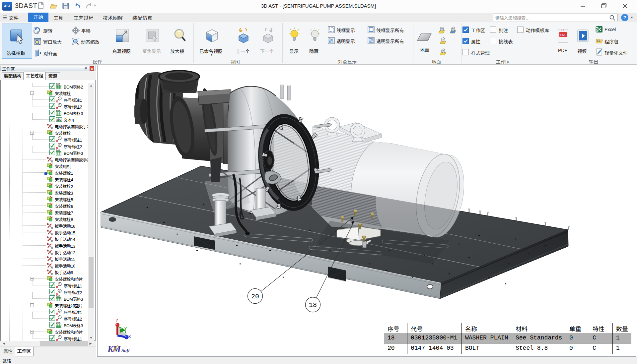 This screenshot has width=637, height=364. What do you see at coordinates (215, 38) in the screenshot?
I see `svg-text: AB` at bounding box center [215, 38].